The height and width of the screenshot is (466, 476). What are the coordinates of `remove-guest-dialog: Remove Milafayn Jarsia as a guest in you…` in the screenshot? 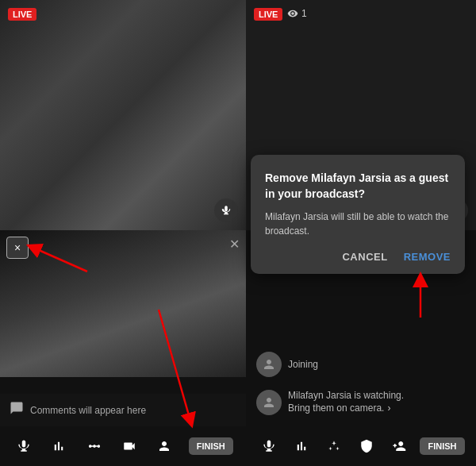 It's located at (358, 214).